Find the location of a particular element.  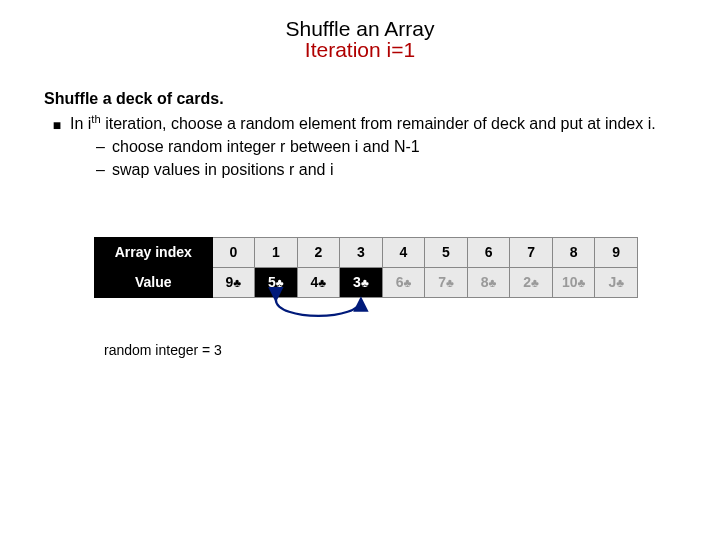

bullet-post: iteration, choose a random element from … is located at coordinates (378, 124).